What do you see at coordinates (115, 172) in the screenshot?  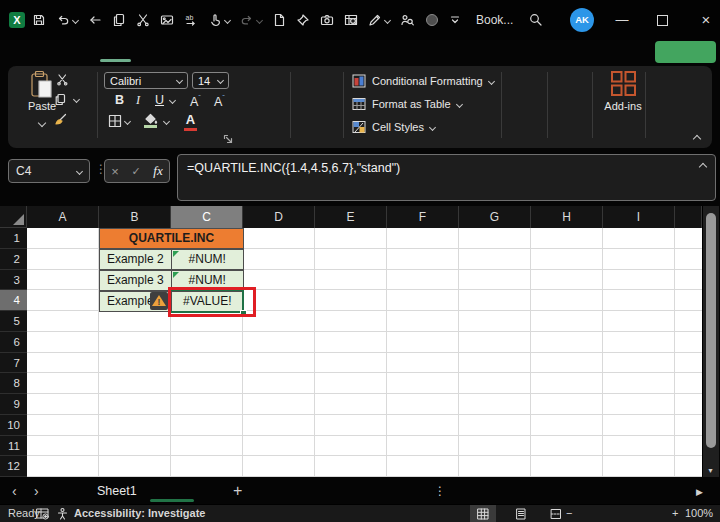 I see `cancel-button: ×` at bounding box center [115, 172].